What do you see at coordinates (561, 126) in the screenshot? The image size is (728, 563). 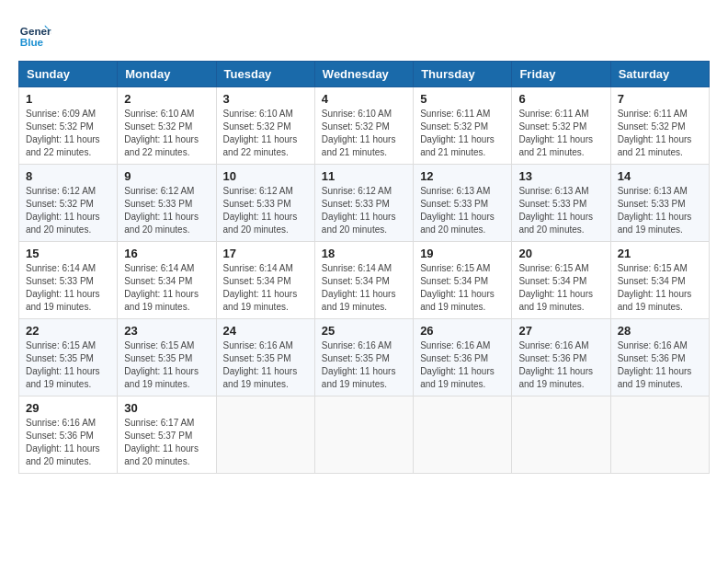 I see `calendar-day-6: 6 Sunrise: 6:11 AM Sunset: 5:32 PM Dayli…` at bounding box center [561, 126].